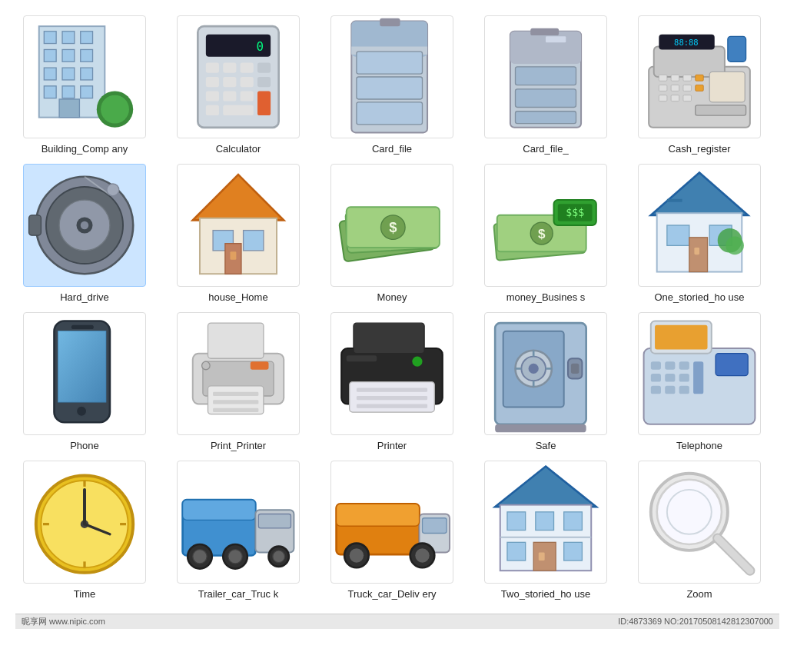 The width and height of the screenshot is (787, 672). Describe the element at coordinates (546, 298) in the screenshot. I see `icon-label-money-business: money_Busines s` at that location.